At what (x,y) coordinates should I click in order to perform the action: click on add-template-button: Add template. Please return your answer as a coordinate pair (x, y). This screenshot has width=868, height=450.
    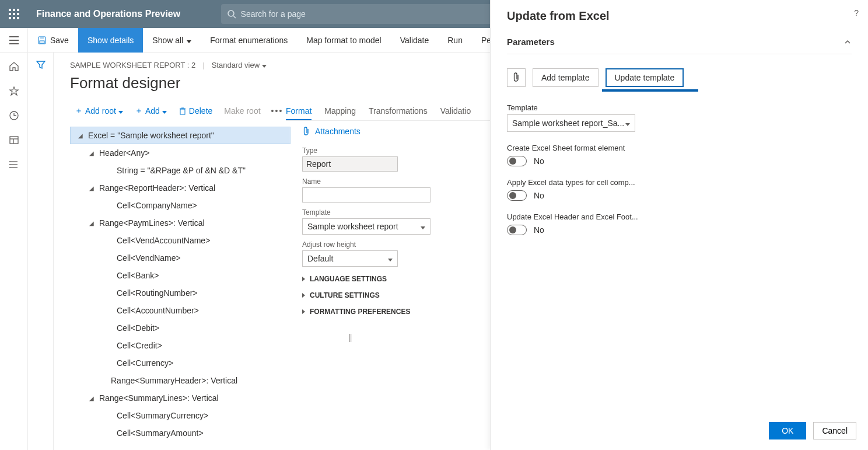
    Looking at the image, I should click on (566, 78).